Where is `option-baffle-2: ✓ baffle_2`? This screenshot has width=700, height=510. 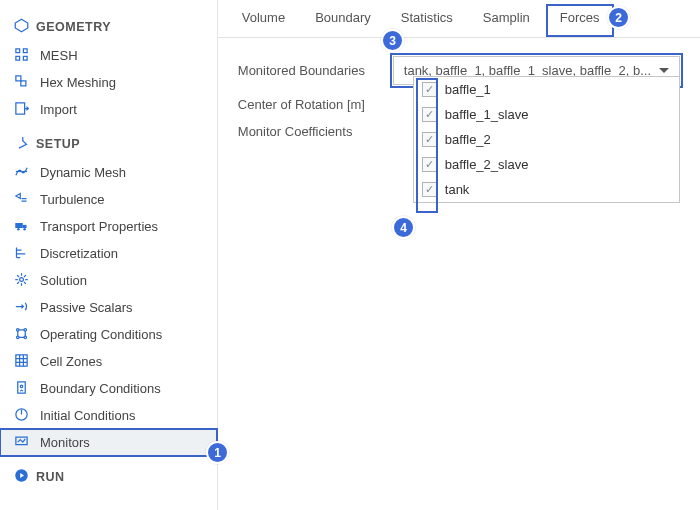
option-baffle-2: ✓ baffle_2 is located at coordinates (546, 140).